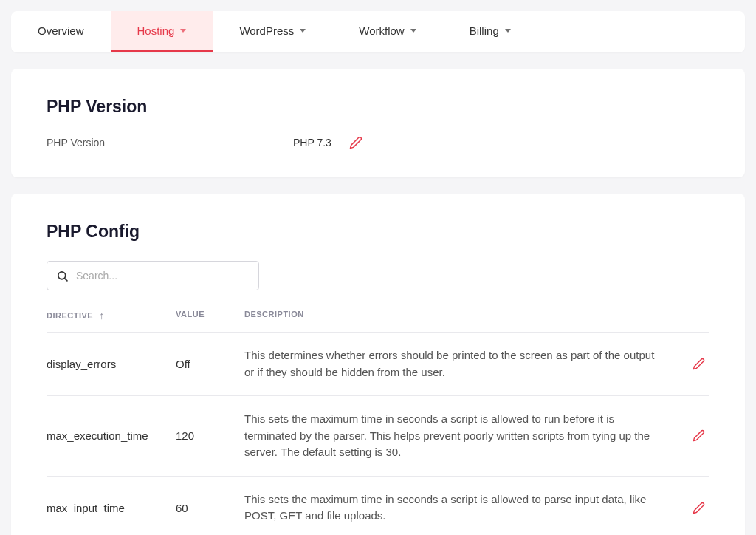 This screenshot has width=756, height=535. Describe the element at coordinates (161, 143) in the screenshot. I see `php-version-label: PHP Version` at that location.